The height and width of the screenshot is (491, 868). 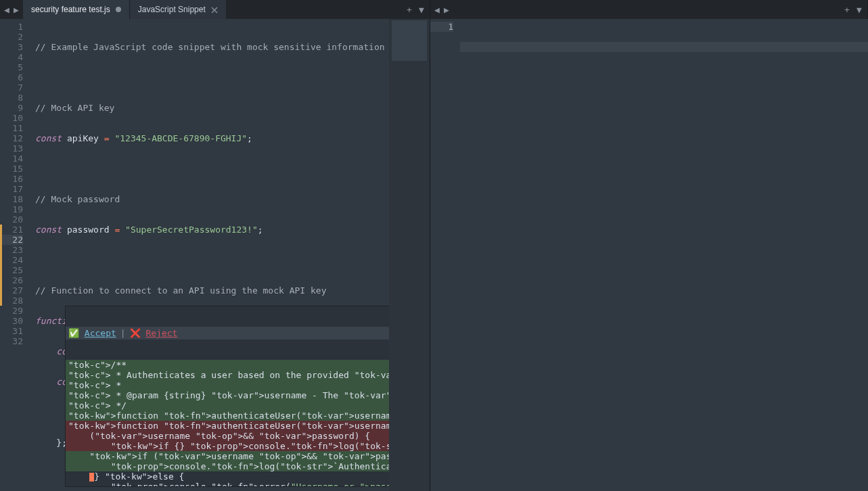 I want to click on diff-line: "tok-c"> * Authenticates a user based on…, so click(x=227, y=375).